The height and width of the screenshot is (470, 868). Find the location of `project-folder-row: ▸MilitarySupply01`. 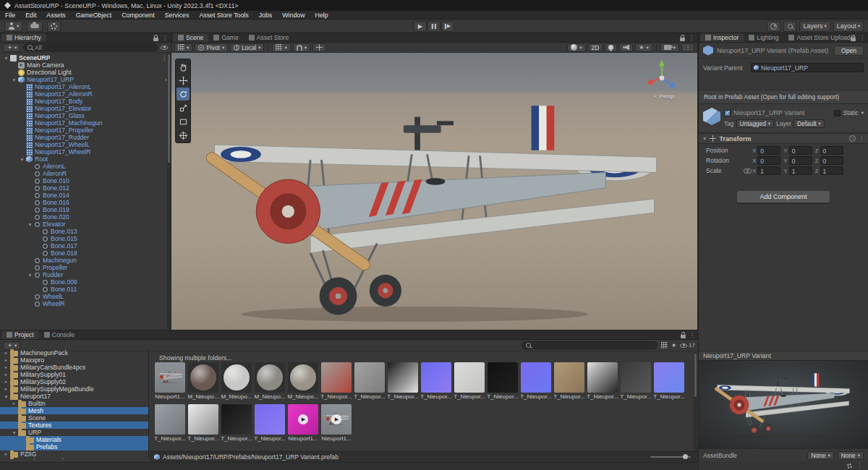

project-folder-row: ▸MilitarySupply01 is located at coordinates (74, 375).